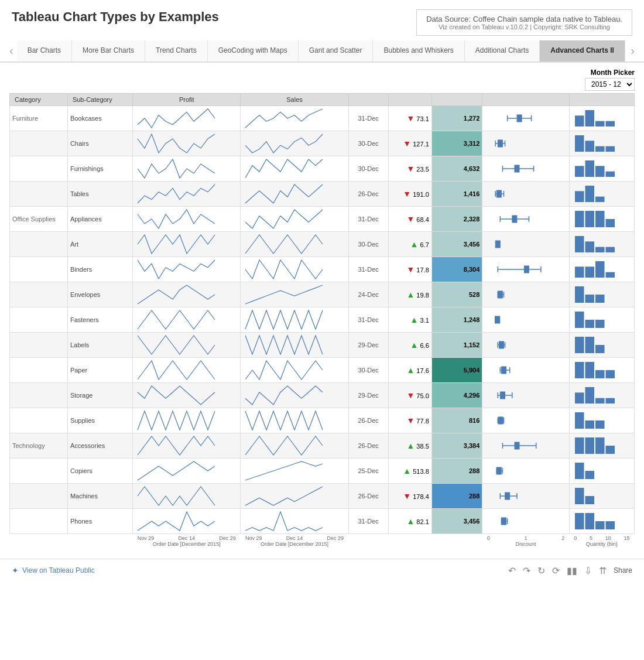  Describe the element at coordinates (254, 538) in the screenshot. I see `axis-sales-nov: Nov 29` at that location.